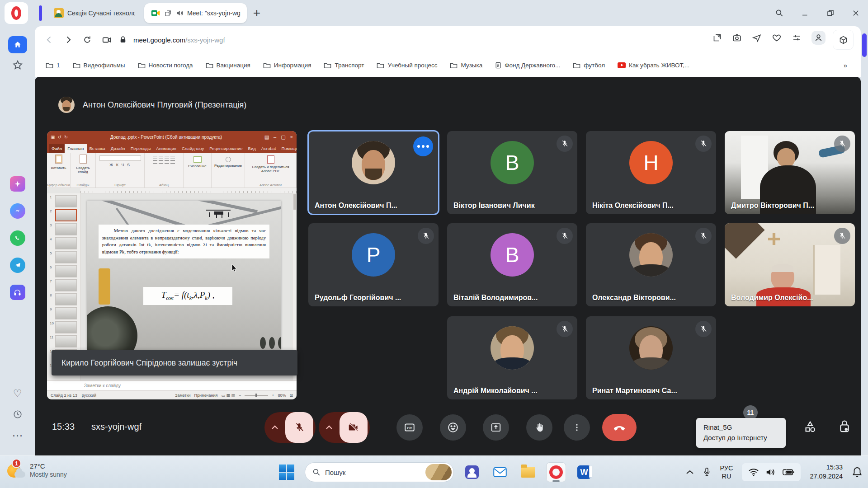  I want to click on ppt-group-editing: Редактирование, so click(228, 170).